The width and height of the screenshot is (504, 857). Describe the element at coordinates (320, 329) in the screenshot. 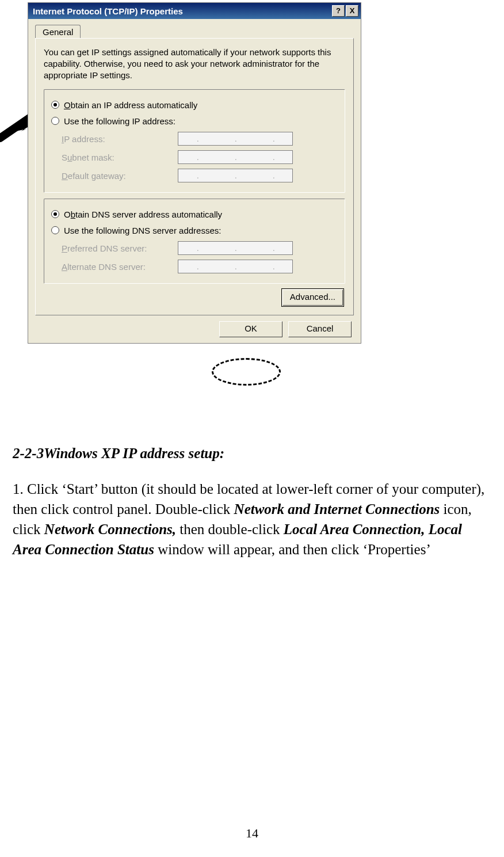

I see `cancel-button: Cancel` at that location.